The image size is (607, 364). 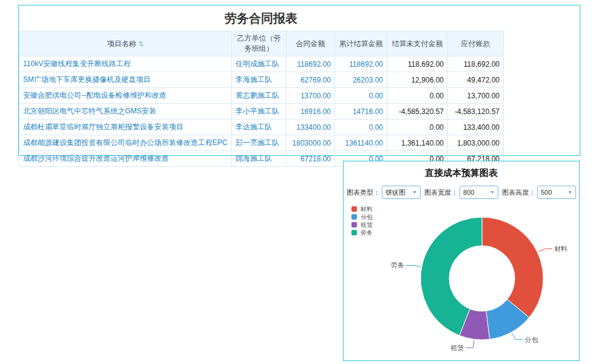 What do you see at coordinates (469, 192) in the screenshot?
I see `select-value: 800` at bounding box center [469, 192].